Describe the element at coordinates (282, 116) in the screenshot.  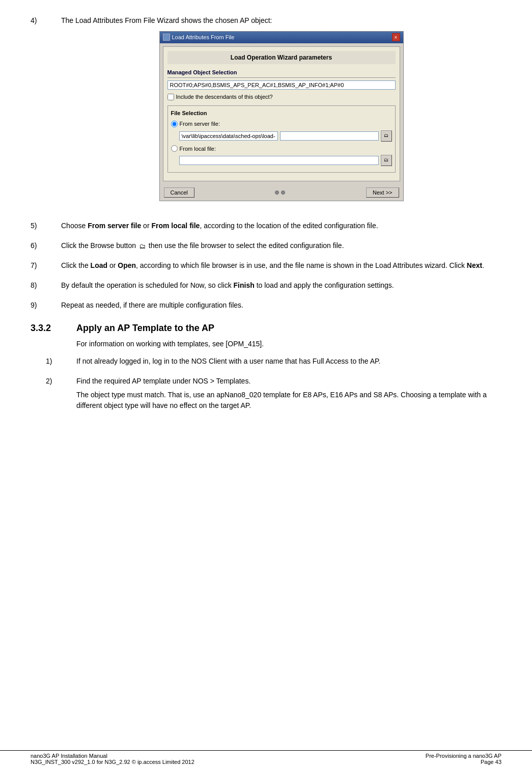
I see `dialog-window: Load Attributes From File × Load Operati…` at that location.